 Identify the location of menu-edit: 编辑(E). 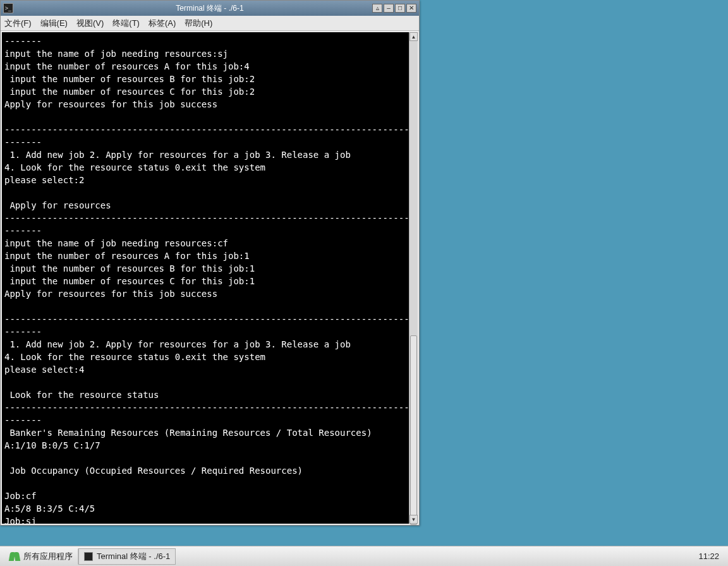
(54, 23).